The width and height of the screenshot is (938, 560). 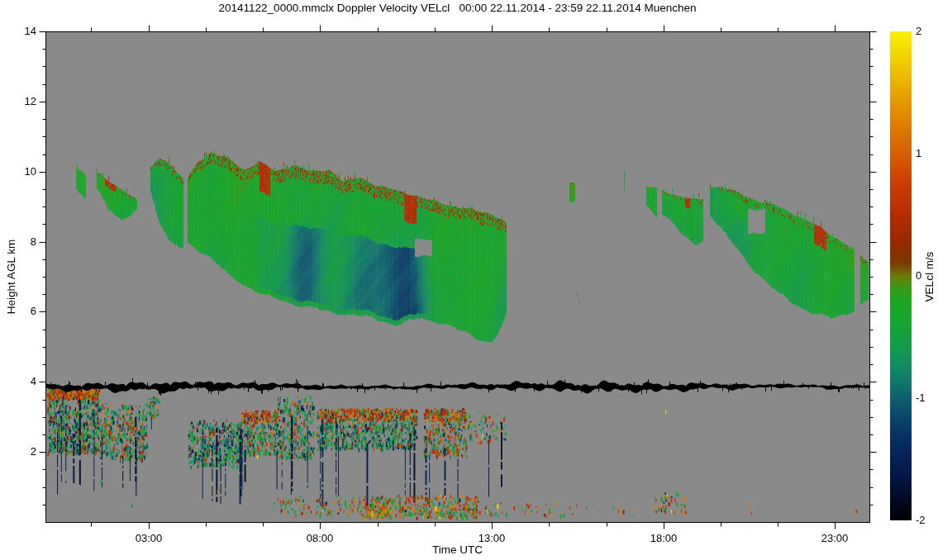 What do you see at coordinates (835, 539) in the screenshot?
I see `x-tick-label-2300: 23:00` at bounding box center [835, 539].